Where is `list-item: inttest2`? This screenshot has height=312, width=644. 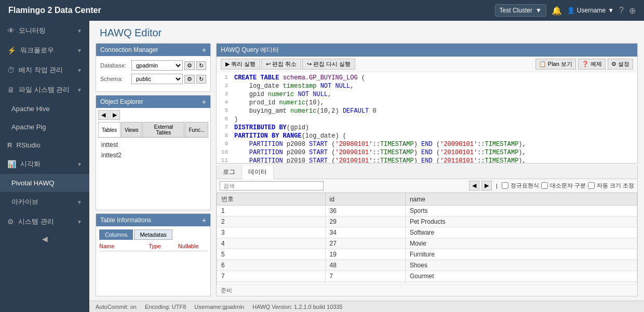
list-item: inttest2 is located at coordinates (153, 155).